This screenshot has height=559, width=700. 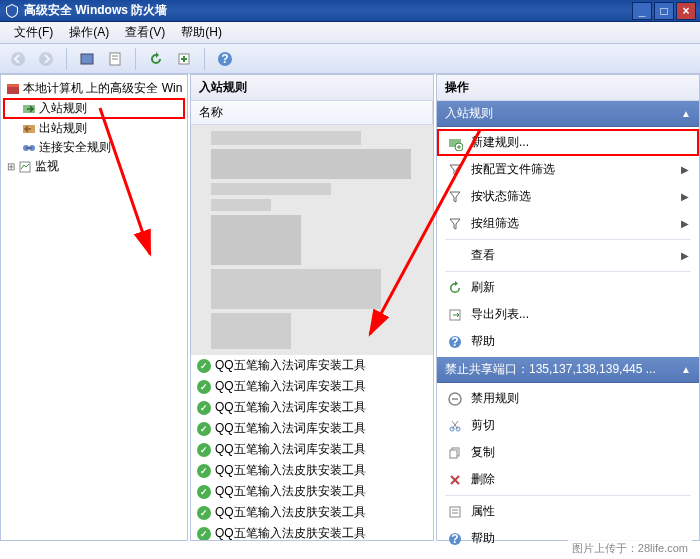 What do you see at coordinates (455, 453) in the screenshot?
I see `copy-icon` at bounding box center [455, 453].